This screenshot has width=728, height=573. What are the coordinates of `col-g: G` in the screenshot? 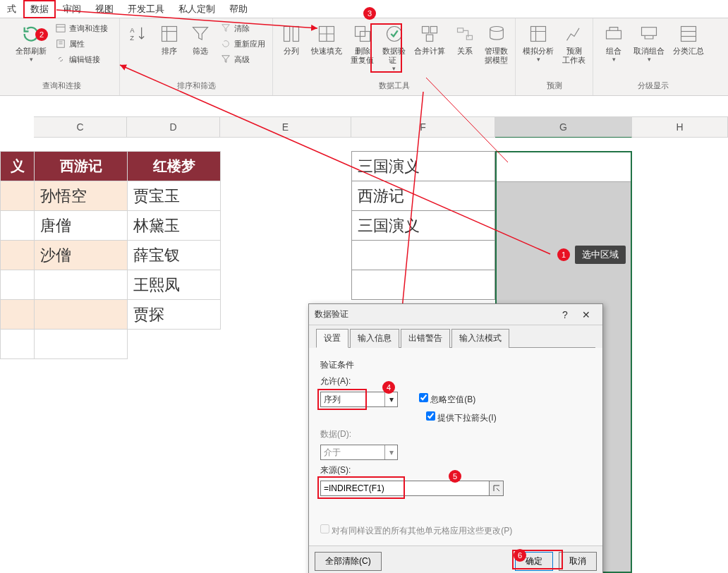 It's located at (564, 127).